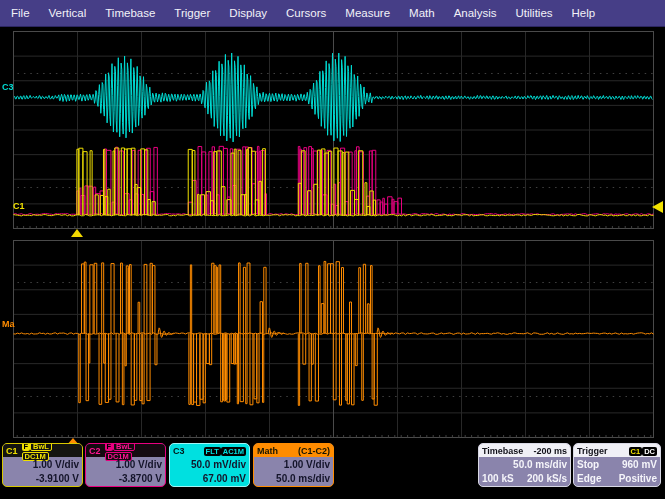 The image size is (665, 499). Describe the element at coordinates (130, 13) in the screenshot. I see `menu-item-timebase: Timebase` at that location.